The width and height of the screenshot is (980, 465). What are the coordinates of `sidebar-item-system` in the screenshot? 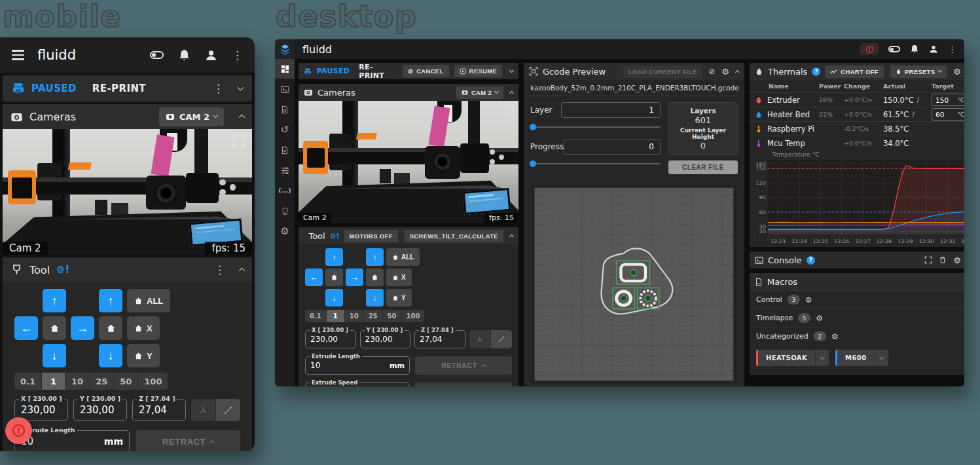 It's located at (285, 211).